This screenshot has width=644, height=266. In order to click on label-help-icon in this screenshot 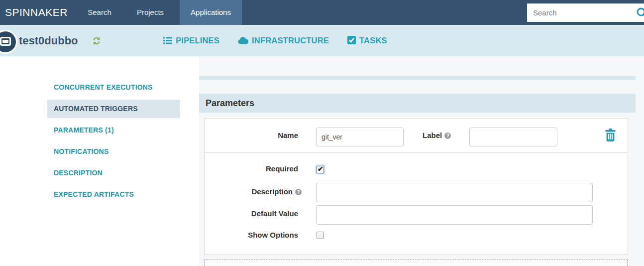, I will do `click(448, 135)`.